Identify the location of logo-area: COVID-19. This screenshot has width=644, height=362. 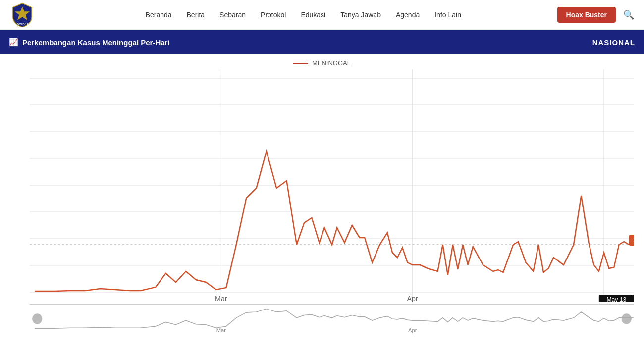
(22, 15).